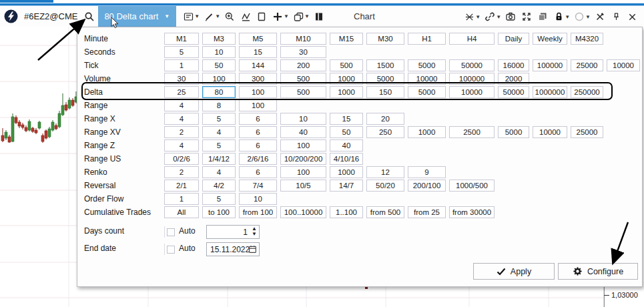 This screenshot has height=307, width=644. What do you see at coordinates (623, 65) in the screenshot?
I see `timeframe-button-tick-10000: 10000` at bounding box center [623, 65].